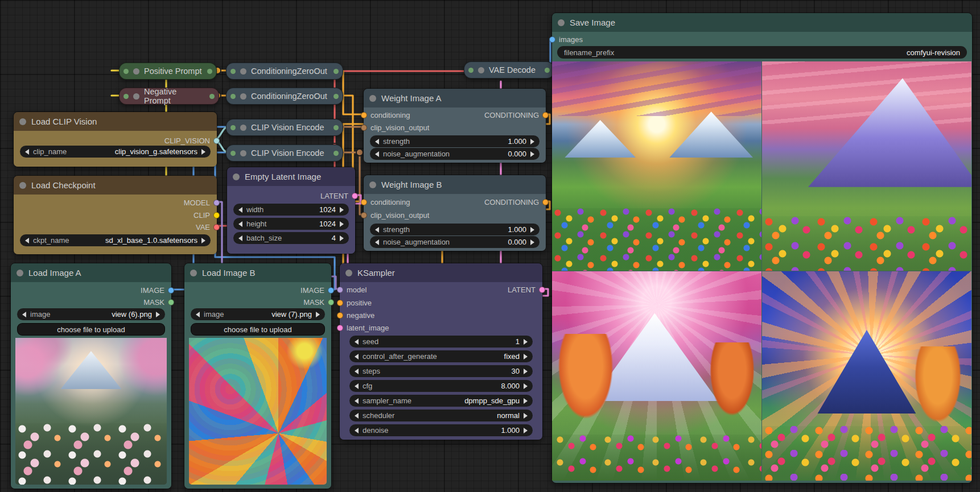 The image size is (980, 492). What do you see at coordinates (441, 352) in the screenshot?
I see `node-ksampler: KSampler model positive negative latent_…` at bounding box center [441, 352].